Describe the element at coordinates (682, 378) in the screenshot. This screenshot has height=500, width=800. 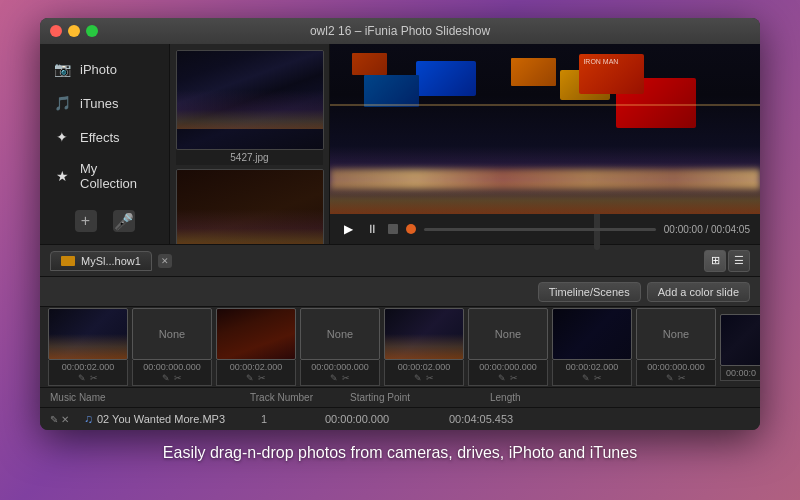
I see `scissors-icon-8: ✂` at that location.